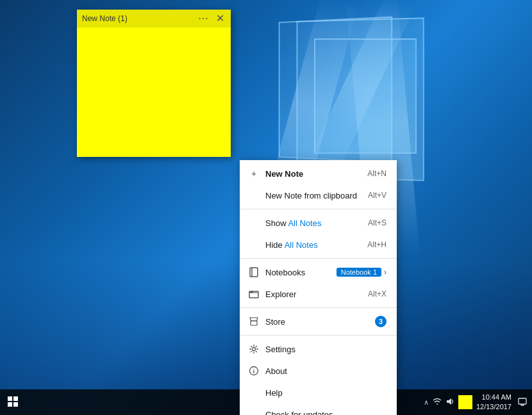  What do you see at coordinates (318, 294) in the screenshot?
I see `menu-item-explorer: Explorer Alt+X` at bounding box center [318, 294].